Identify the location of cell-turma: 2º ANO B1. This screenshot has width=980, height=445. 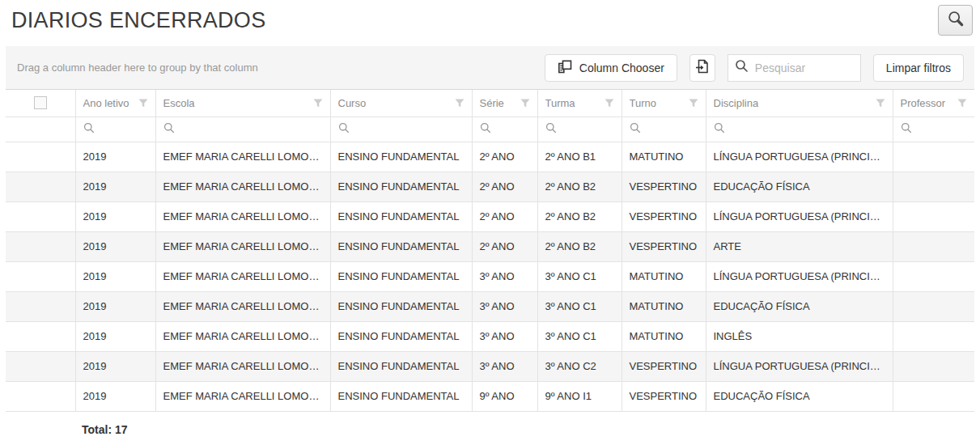
(579, 157).